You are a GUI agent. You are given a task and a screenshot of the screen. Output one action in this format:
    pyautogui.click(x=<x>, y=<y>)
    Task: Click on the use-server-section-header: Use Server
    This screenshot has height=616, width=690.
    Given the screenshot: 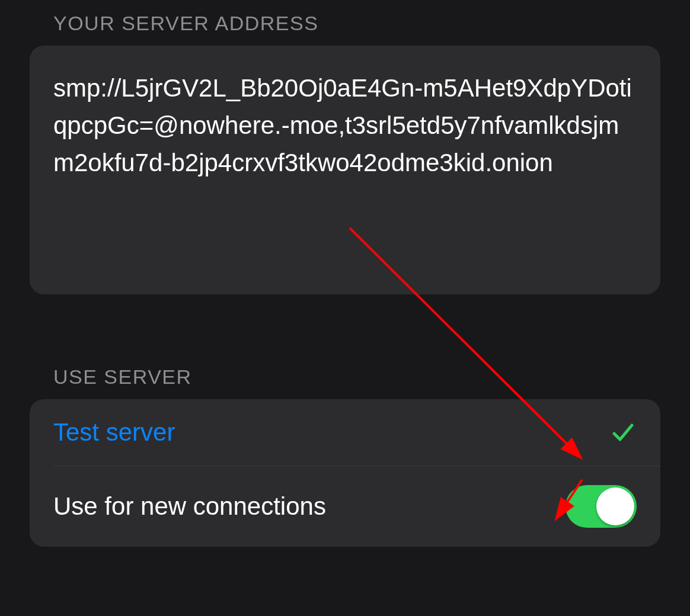 What is the action you would take?
    pyautogui.click(x=357, y=377)
    